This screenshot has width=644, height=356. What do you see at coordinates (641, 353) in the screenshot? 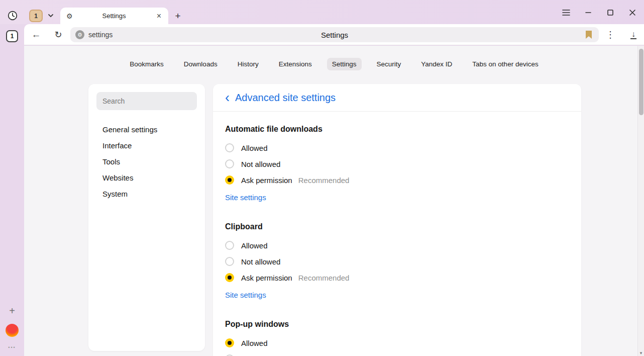
I see `scrollbar-down-arrow: ▾` at bounding box center [641, 353].